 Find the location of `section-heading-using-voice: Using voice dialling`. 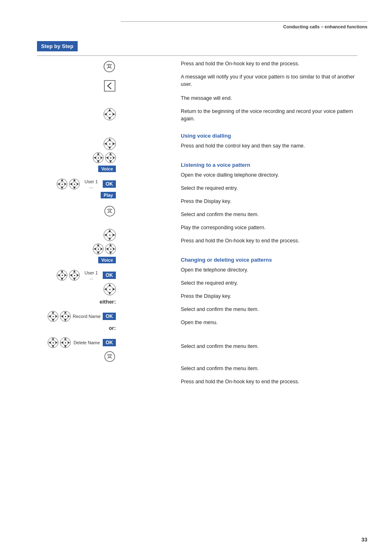

section-heading-using-voice: Using voice dialling is located at coordinates (269, 136).